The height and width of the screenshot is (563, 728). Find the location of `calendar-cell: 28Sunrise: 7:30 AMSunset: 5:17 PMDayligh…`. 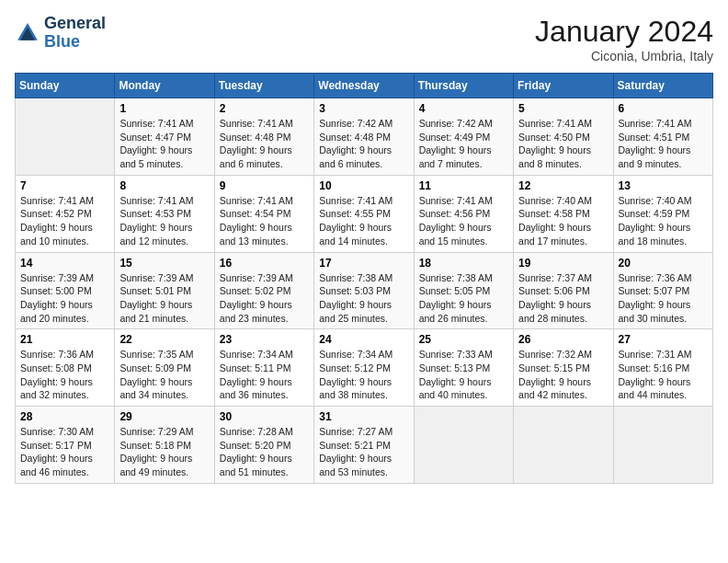

calendar-cell: 28Sunrise: 7:30 AMSunset: 5:17 PMDayligh… is located at coordinates (65, 445).